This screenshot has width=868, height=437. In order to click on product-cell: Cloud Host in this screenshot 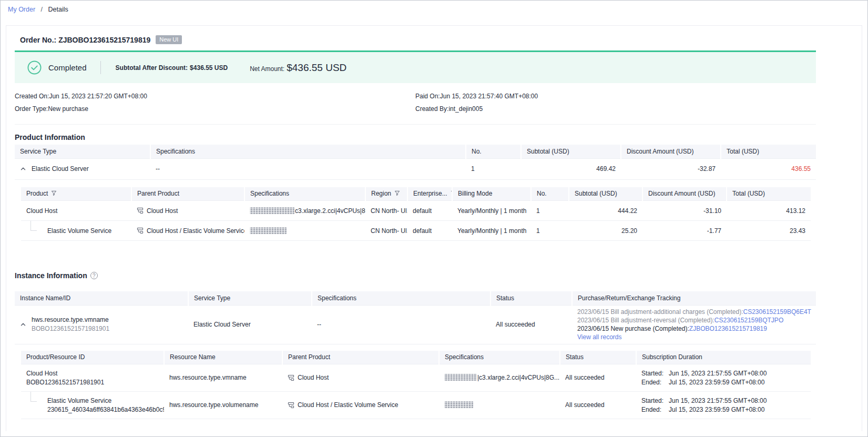, I will do `click(76, 211)`.